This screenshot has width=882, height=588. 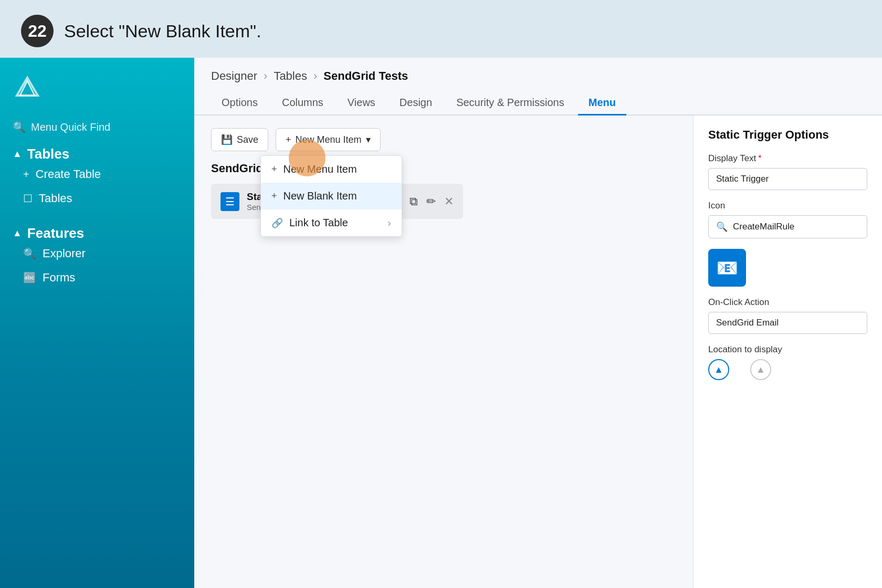 What do you see at coordinates (277, 223) in the screenshot?
I see `link-icon: 🔗` at bounding box center [277, 223].